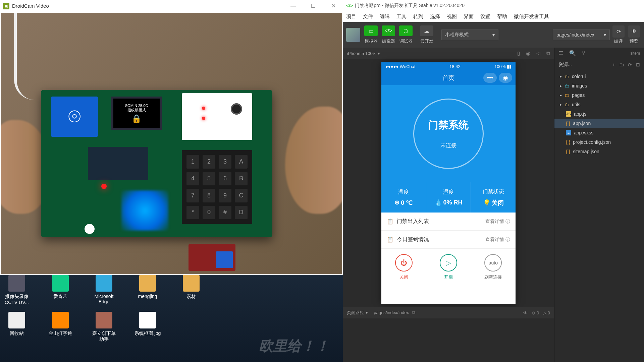 The height and width of the screenshot is (362, 644). What do you see at coordinates (448, 134) in the screenshot?
I see `status-circle: 门禁系统 未连接` at bounding box center [448, 134].